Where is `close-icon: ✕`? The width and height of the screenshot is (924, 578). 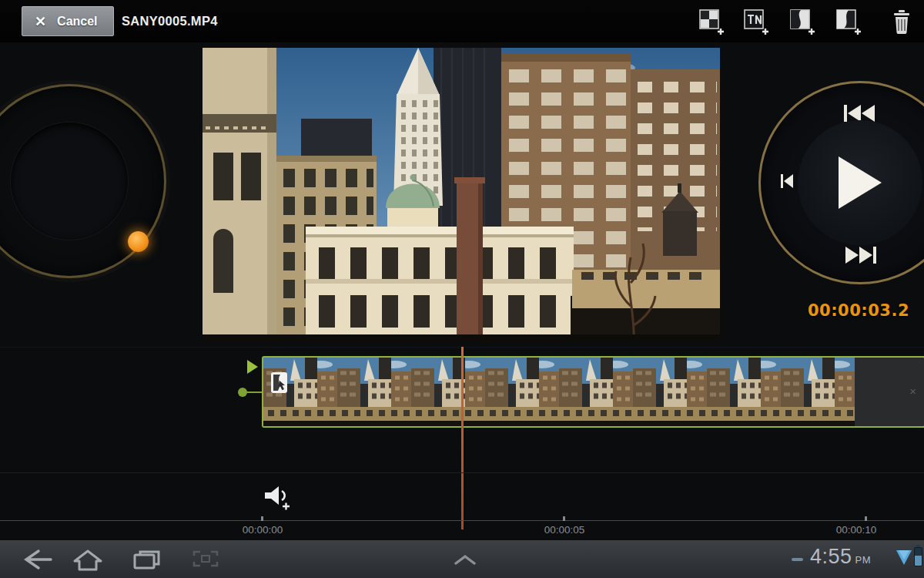 close-icon: ✕ is located at coordinates (40, 22).